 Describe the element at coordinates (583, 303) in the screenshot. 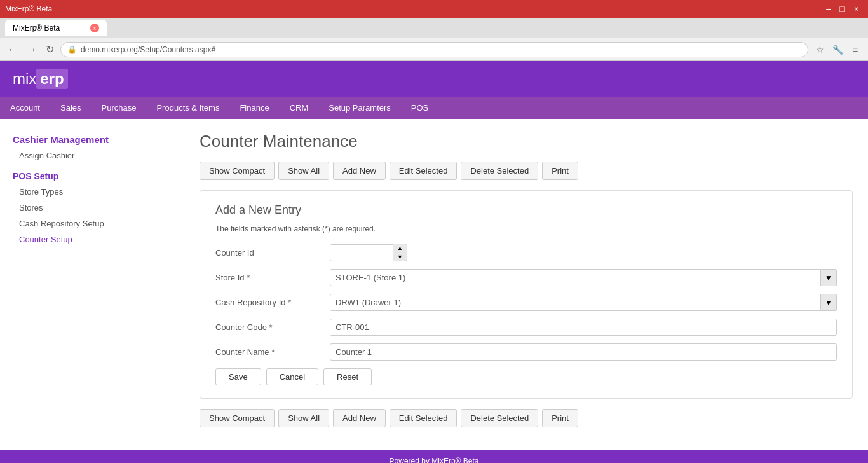

I see `cash-repo-id-control: DRW1 (Drawer 1) ▼` at that location.